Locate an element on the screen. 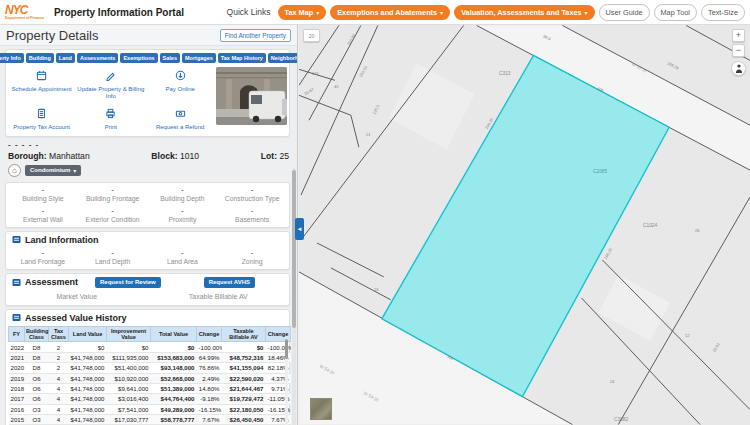 The width and height of the screenshot is (750, 425). panel-scrollbar-thumb is located at coordinates (294, 249).